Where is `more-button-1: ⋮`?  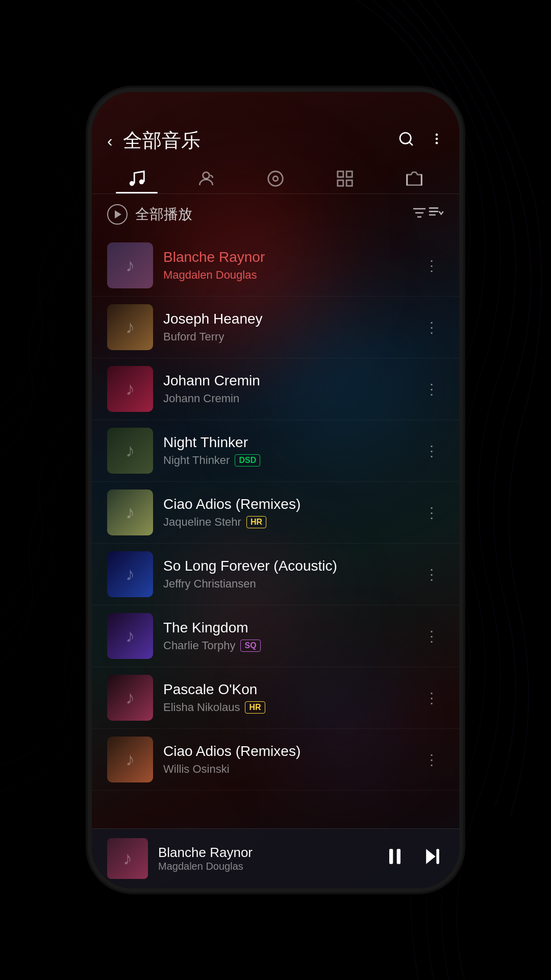 more-button-1: ⋮ is located at coordinates (432, 265).